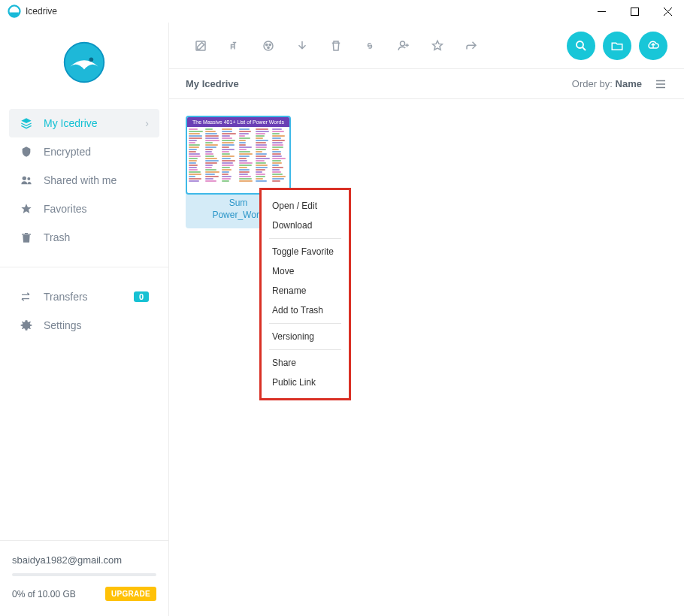  Describe the element at coordinates (305, 252) in the screenshot. I see `context-menu-item-toggle-favorite: Toggle Favorite` at that location.